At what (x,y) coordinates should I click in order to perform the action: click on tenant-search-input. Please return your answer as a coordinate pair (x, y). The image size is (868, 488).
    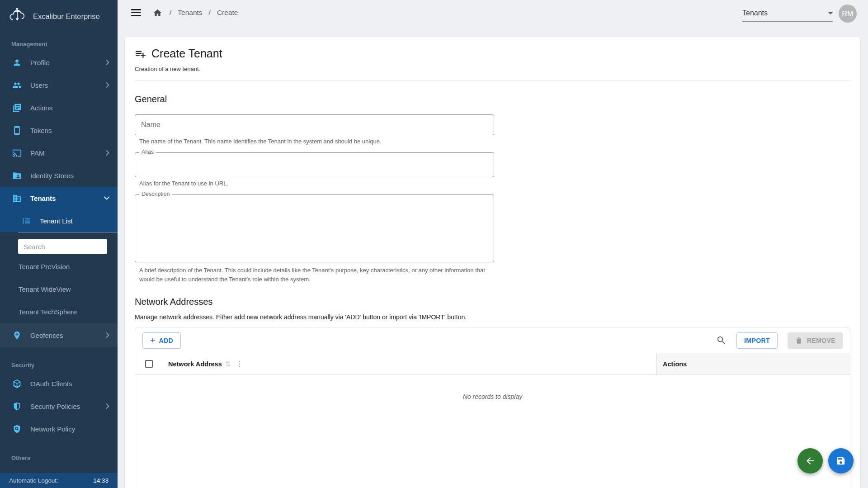
    Looking at the image, I should click on (62, 246).